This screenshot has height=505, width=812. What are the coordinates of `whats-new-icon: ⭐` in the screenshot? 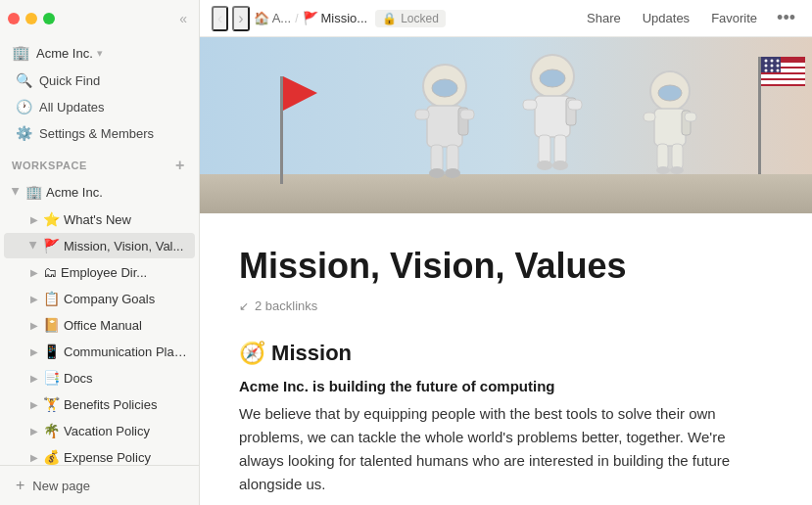 It's located at (51, 219).